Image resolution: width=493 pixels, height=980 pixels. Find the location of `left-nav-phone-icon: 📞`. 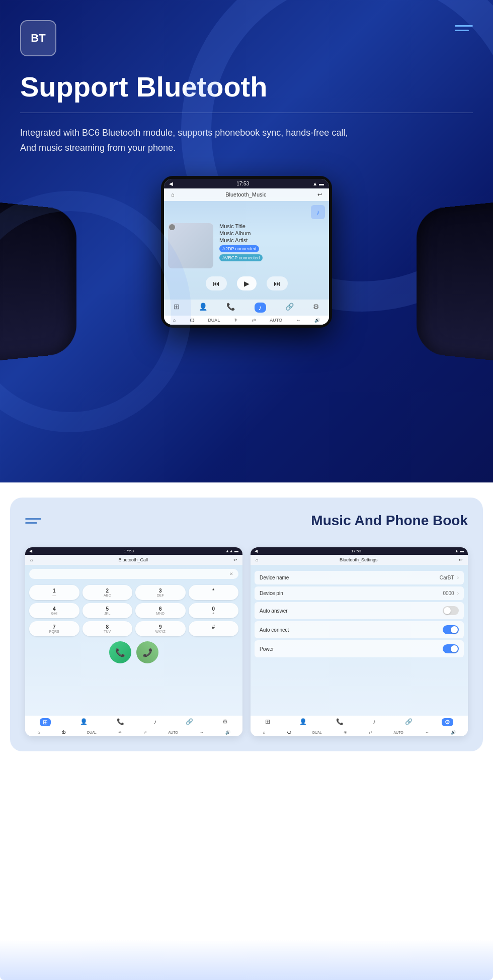

left-nav-phone-icon: 📞 is located at coordinates (121, 722).